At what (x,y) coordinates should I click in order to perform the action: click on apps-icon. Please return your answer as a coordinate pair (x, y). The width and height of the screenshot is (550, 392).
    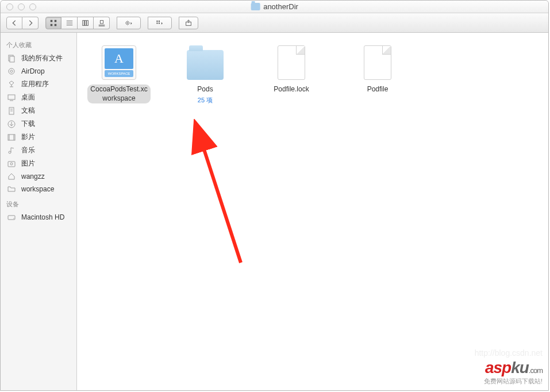
    Looking at the image, I should click on (11, 84).